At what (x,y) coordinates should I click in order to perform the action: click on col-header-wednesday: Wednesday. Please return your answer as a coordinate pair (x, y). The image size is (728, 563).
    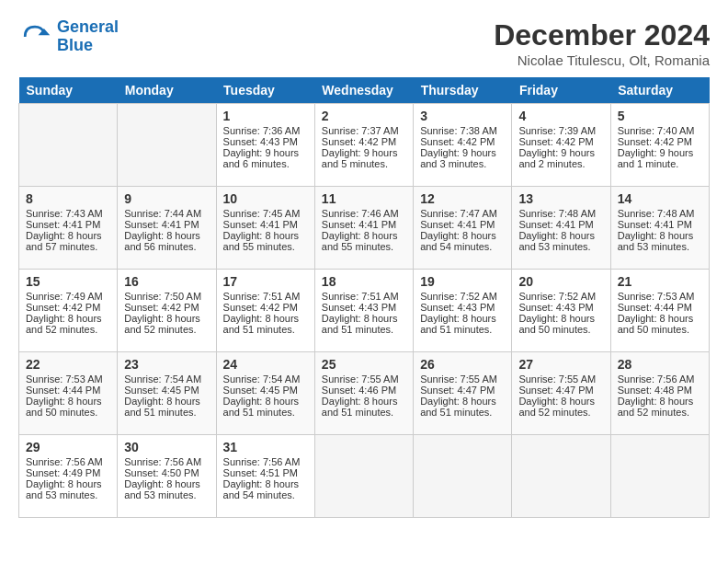
    Looking at the image, I should click on (364, 90).